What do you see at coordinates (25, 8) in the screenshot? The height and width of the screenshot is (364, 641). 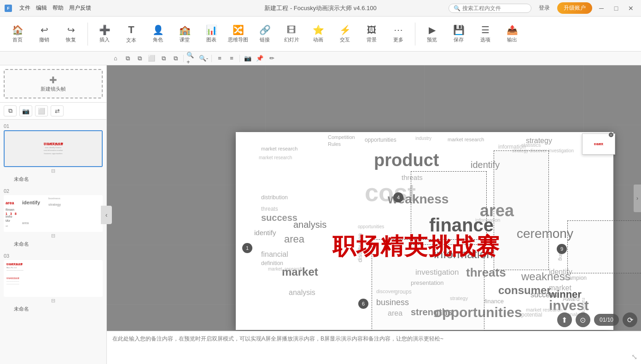 I see `menu-file: 文件` at bounding box center [25, 8].